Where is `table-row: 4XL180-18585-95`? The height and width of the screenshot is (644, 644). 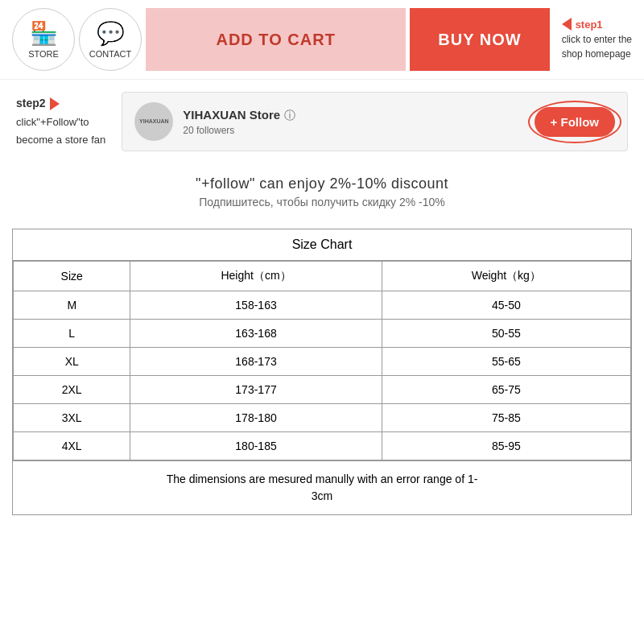 table-row: 4XL180-18585-95 is located at coordinates (322, 446).